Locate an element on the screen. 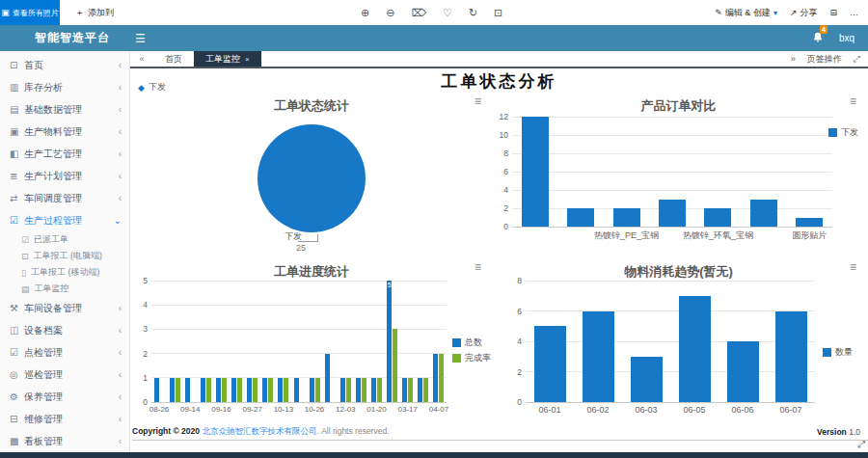 Image resolution: width=868 pixels, height=458 pixels. tab-active: 工单监控× is located at coordinates (228, 59).